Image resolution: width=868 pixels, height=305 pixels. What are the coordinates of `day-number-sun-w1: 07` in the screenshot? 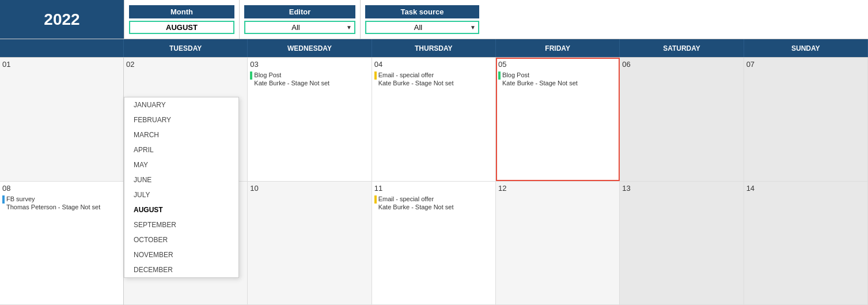 It's located at (806, 65).